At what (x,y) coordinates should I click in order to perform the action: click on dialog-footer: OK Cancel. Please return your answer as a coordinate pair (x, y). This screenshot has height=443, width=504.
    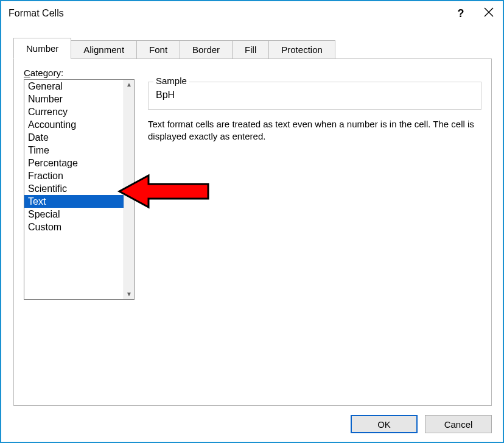
    Looking at the image, I should click on (421, 424).